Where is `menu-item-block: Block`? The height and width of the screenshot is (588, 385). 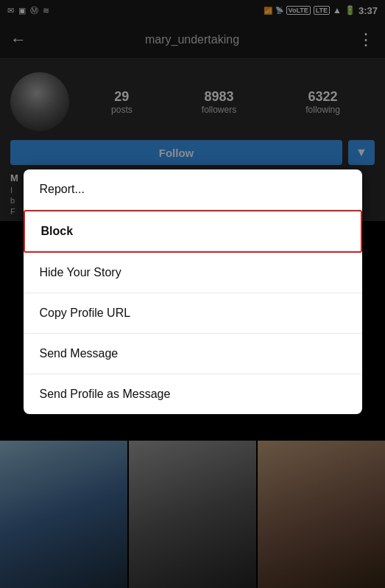
menu-item-block: Block is located at coordinates (193, 231).